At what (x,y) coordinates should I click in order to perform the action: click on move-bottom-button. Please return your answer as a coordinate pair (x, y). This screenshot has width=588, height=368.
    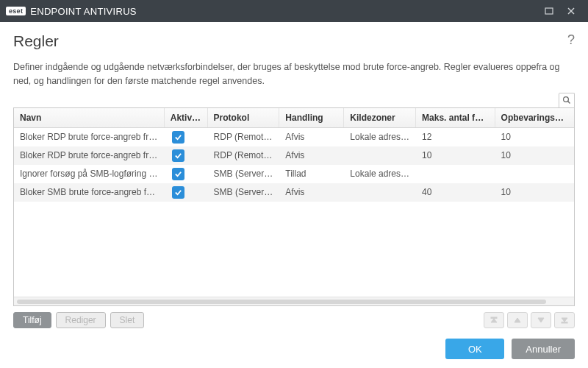
    Looking at the image, I should click on (564, 320).